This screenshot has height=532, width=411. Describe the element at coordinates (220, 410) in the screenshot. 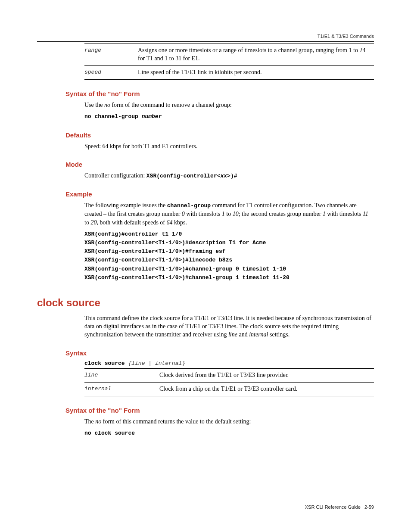

I see `heading-syntax-no-form-2: Syntax of the "no" Form` at that location.